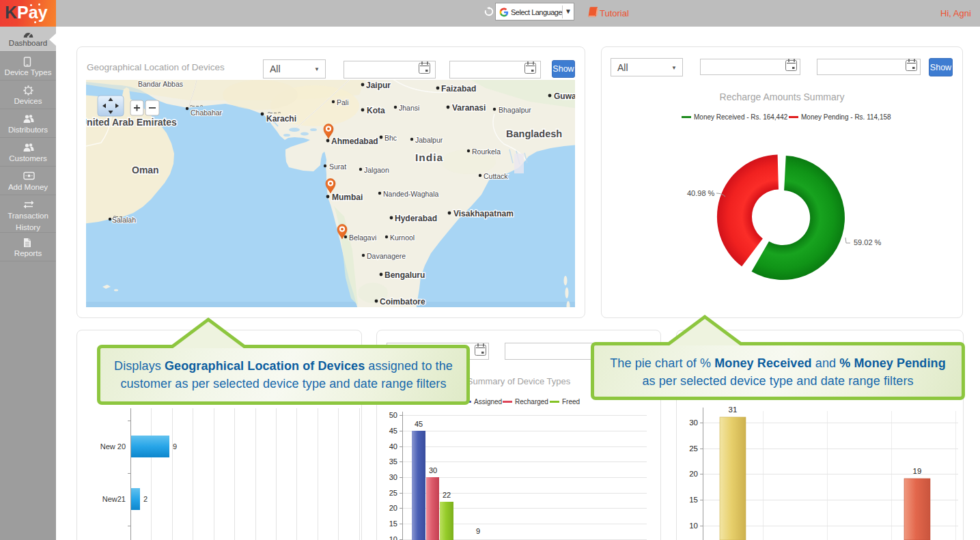  What do you see at coordinates (534, 134) in the screenshot?
I see `svg-text: Bangladesh` at bounding box center [534, 134].